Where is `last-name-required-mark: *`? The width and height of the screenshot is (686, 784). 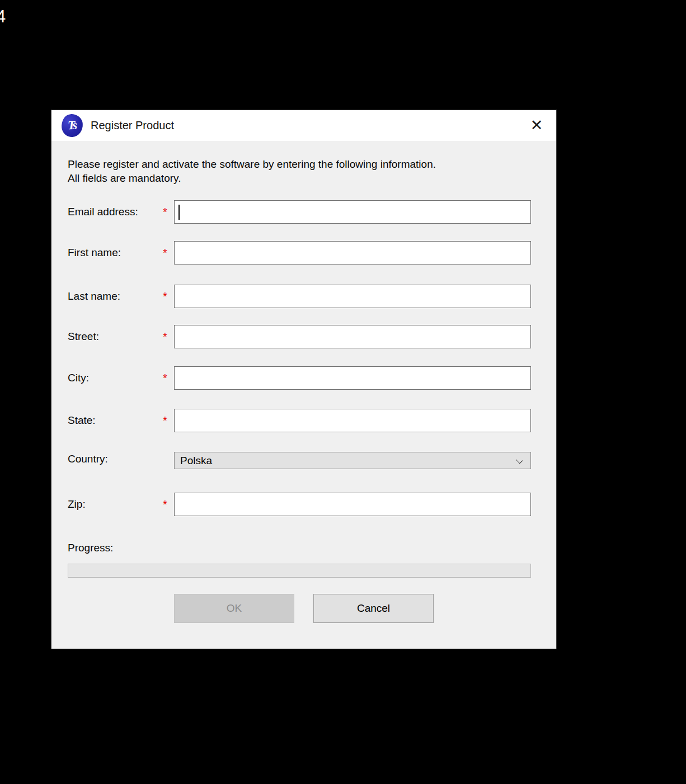
last-name-required-mark: * is located at coordinates (165, 296).